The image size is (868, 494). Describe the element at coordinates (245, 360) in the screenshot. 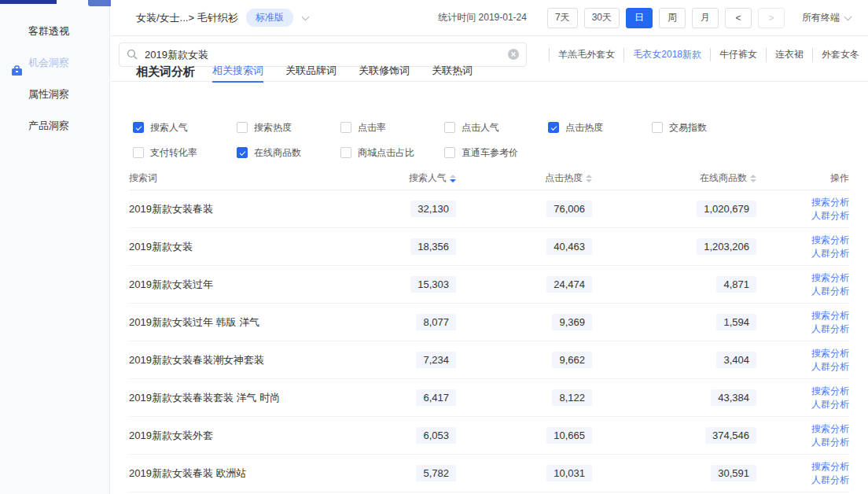

I see `keyword-cell: 2019新款女装春装潮女神套装` at that location.